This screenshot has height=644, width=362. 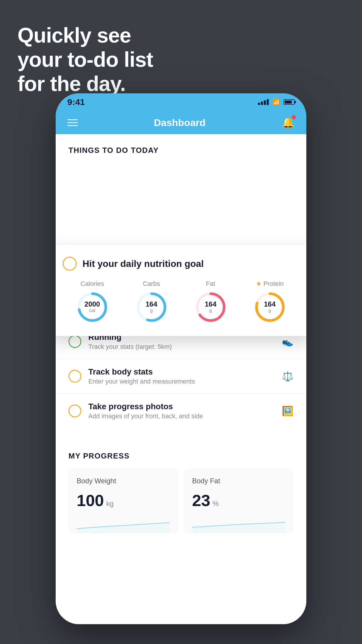 I want to click on wifi-icon: 📶, so click(x=276, y=102).